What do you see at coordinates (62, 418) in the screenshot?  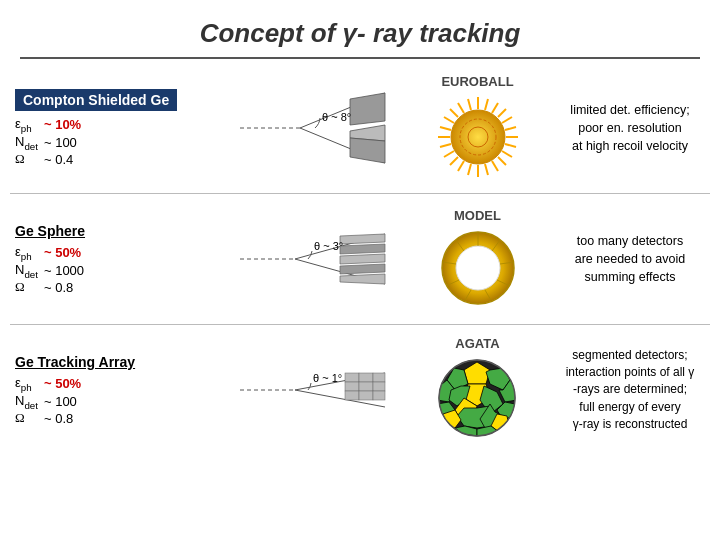 I see `param-value-omega-track: ~ 0.8` at bounding box center [62, 418].